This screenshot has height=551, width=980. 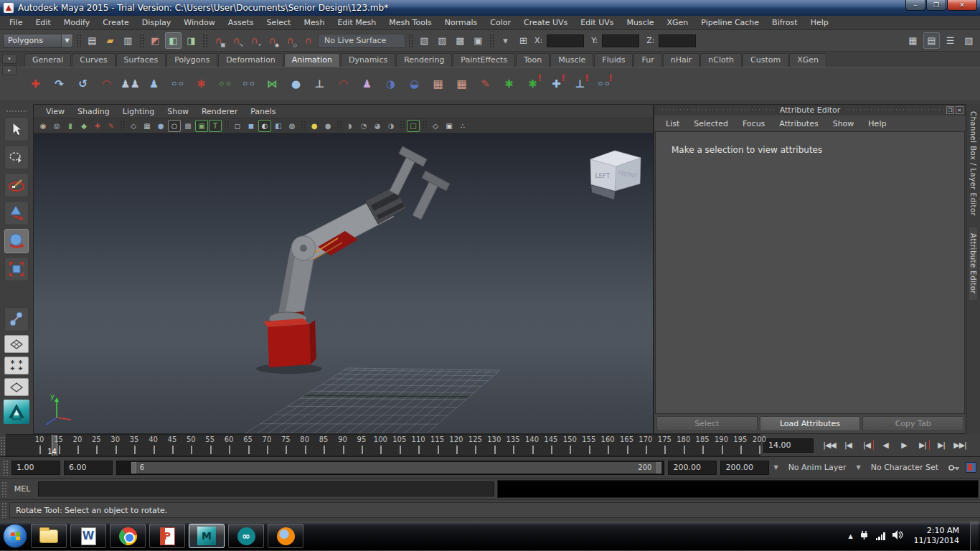 I want to click on attribute-editor-menu-item: Attributes, so click(x=798, y=123).